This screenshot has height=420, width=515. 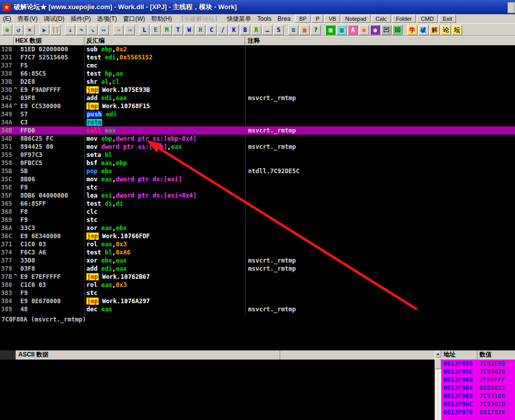 What do you see at coordinates (435, 30) in the screenshot?
I see `jie-button: 解` at bounding box center [435, 30].